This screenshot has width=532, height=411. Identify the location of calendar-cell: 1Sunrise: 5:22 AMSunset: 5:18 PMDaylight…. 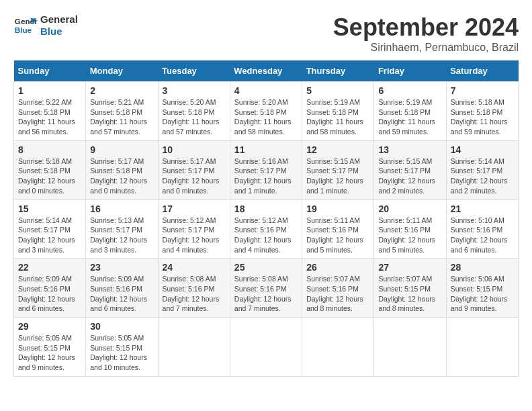
(50, 111).